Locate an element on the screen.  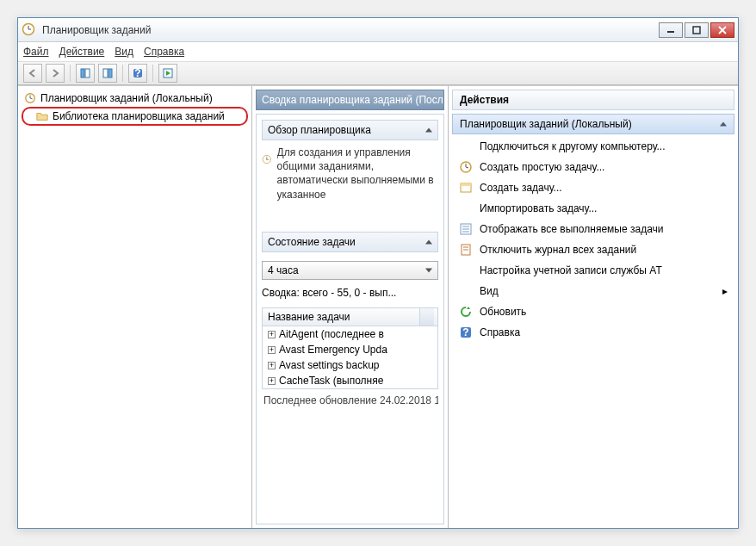
list-icon is located at coordinates (466, 229).